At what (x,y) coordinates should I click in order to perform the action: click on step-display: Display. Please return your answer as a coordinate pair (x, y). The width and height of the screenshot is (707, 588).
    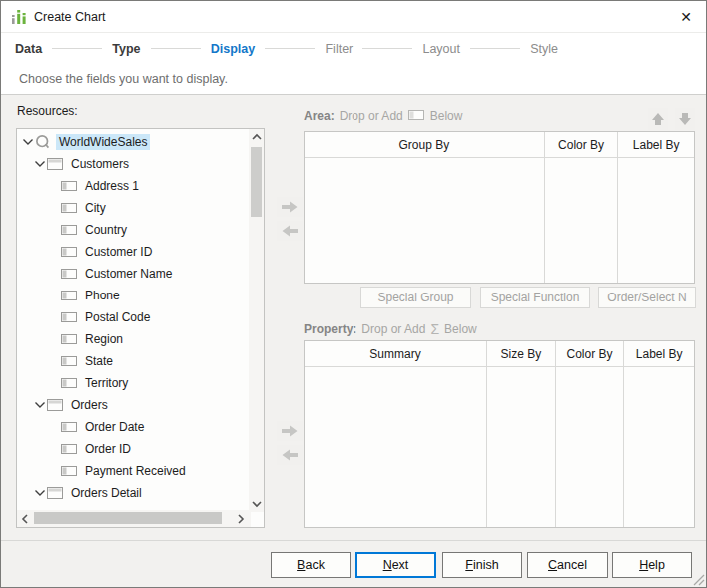
    Looking at the image, I should click on (233, 49).